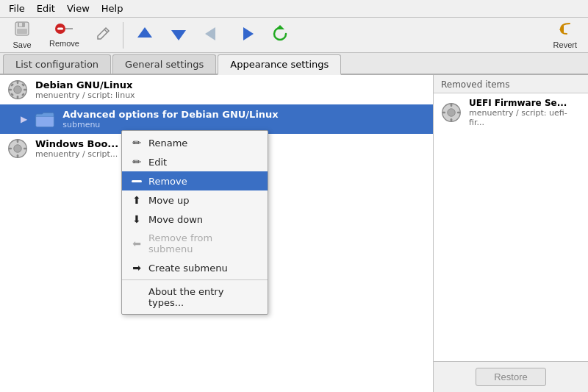  I want to click on refresh-button, so click(280, 35).